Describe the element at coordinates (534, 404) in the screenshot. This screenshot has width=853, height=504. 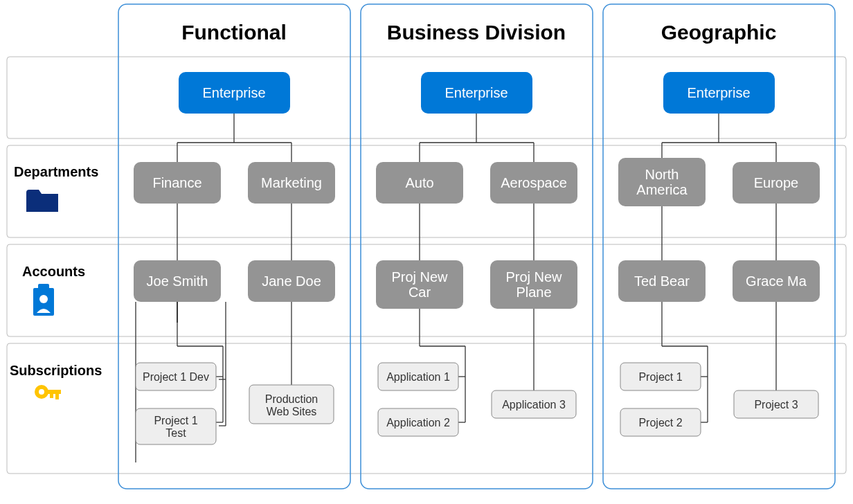
I see `svg-text: Application 3` at that location.